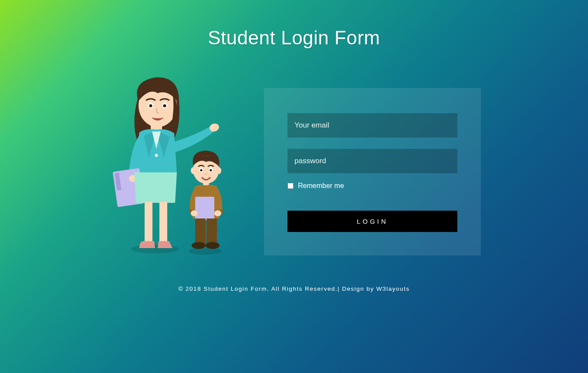 The width and height of the screenshot is (588, 373). Describe the element at coordinates (172, 166) in the screenshot. I see `teacher-student-illustration` at that location.